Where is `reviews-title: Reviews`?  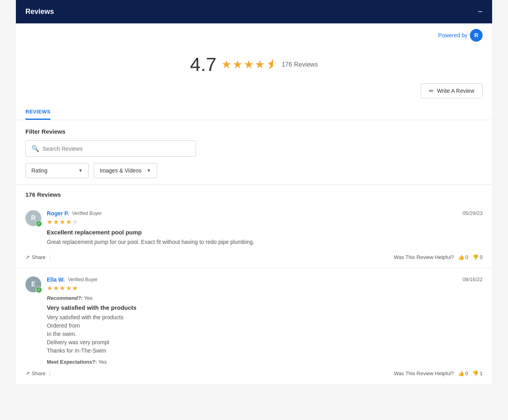 reviews-title: Reviews is located at coordinates (40, 12).